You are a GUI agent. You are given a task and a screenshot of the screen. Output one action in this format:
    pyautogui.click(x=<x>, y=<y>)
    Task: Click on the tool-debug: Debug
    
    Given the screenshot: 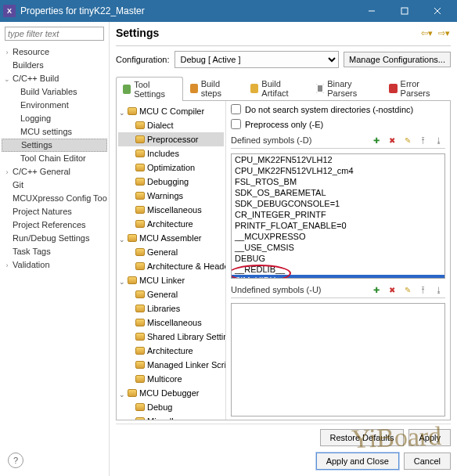 What is the action you would take?
    pyautogui.click(x=171, y=407)
    